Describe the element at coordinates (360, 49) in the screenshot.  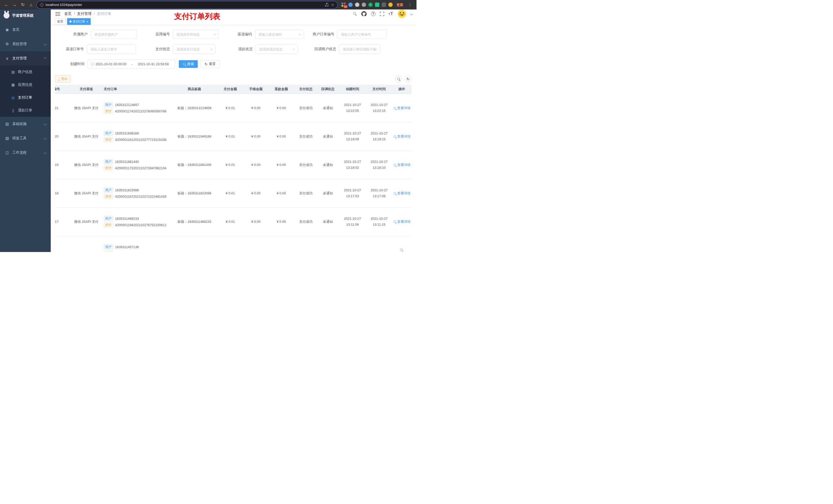
I see `notify-status-input` at that location.